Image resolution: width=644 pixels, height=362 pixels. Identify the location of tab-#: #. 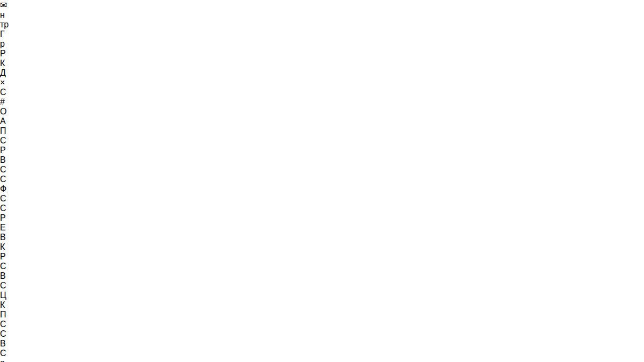
(322, 102).